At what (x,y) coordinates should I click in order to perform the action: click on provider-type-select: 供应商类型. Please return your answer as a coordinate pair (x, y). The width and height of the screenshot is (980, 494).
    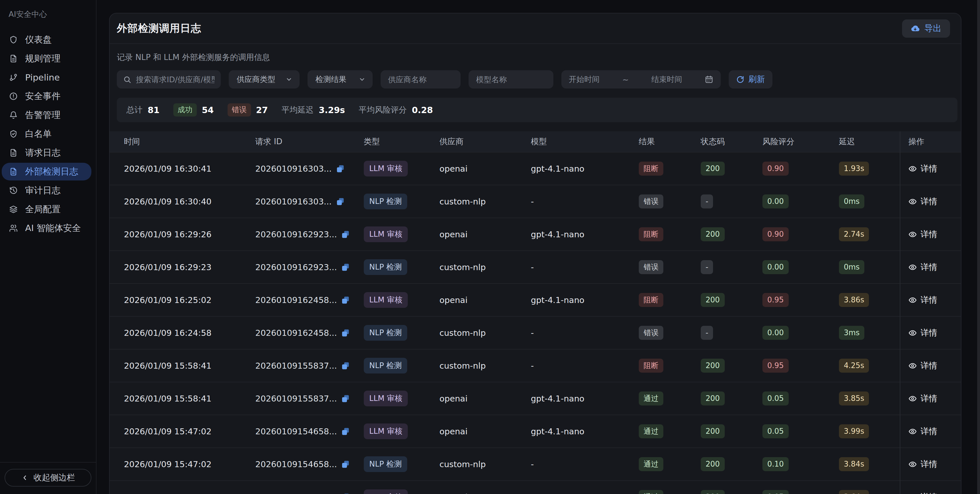
    Looking at the image, I should click on (264, 79).